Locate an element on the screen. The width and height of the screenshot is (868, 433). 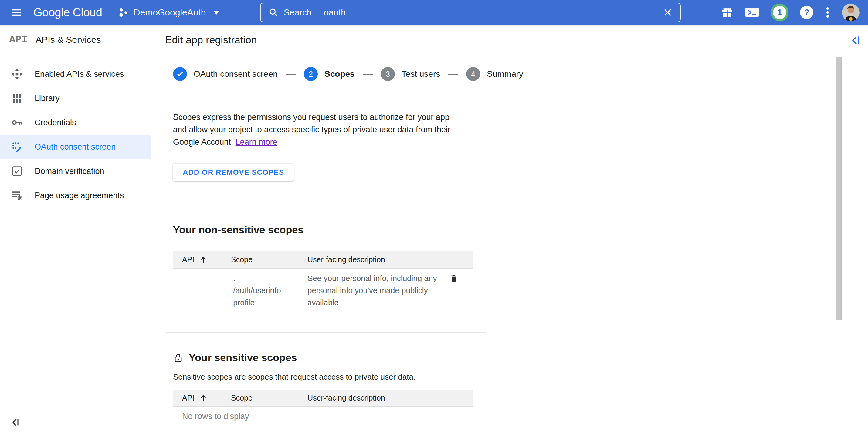
sidebar-item-library: Library is located at coordinates (75, 98).